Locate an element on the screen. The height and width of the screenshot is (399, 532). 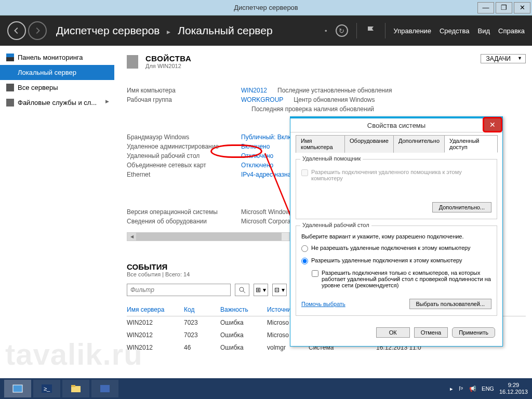
menu-manage: Управление is located at coordinates (413, 31).